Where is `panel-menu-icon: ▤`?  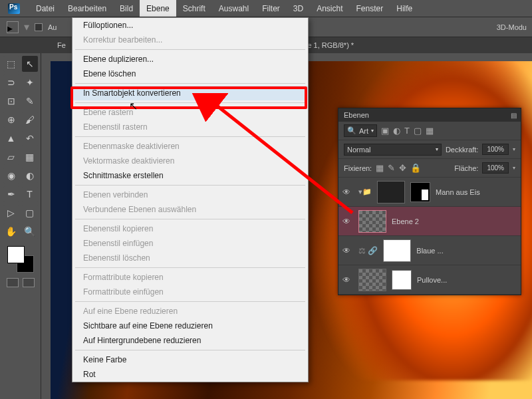
panel-menu-icon: ▤ is located at coordinates (513, 116).